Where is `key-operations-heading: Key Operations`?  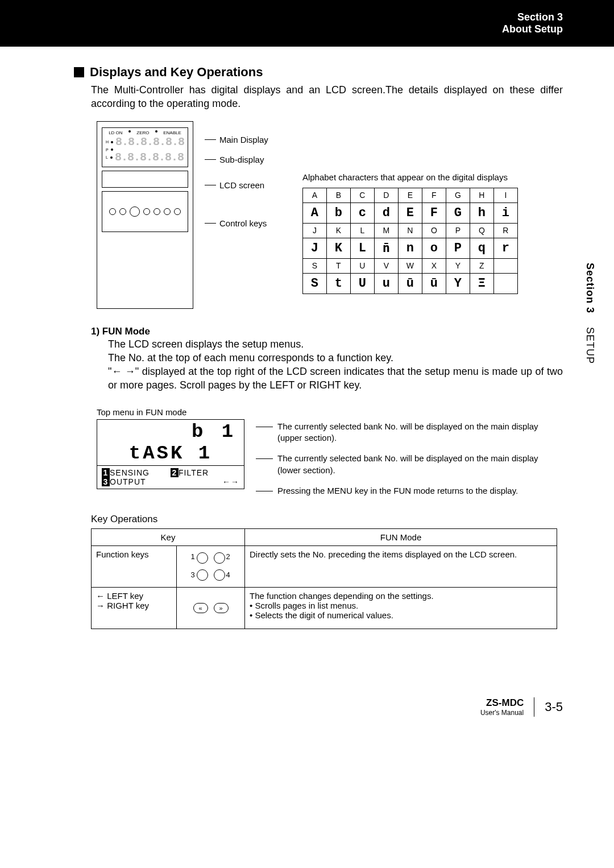 key-operations-heading: Key Operations is located at coordinates (327, 519).